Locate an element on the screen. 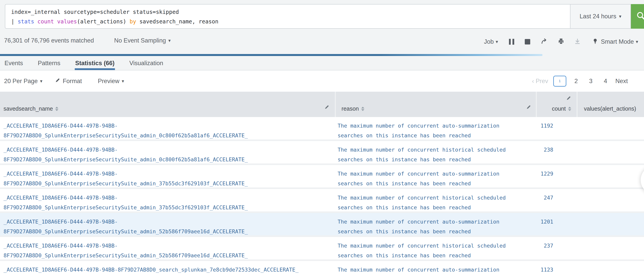 Image resolution: width=644 pixels, height=277 pixels. column-header-reason: reason is located at coordinates (436, 104).